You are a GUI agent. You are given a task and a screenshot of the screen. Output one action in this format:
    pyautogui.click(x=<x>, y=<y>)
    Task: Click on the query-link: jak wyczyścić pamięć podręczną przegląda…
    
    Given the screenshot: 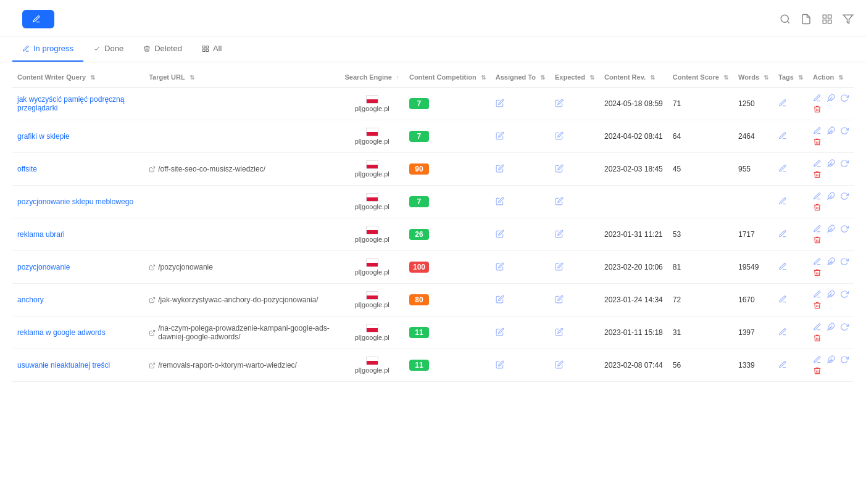 What is the action you would take?
    pyautogui.click(x=70, y=104)
    